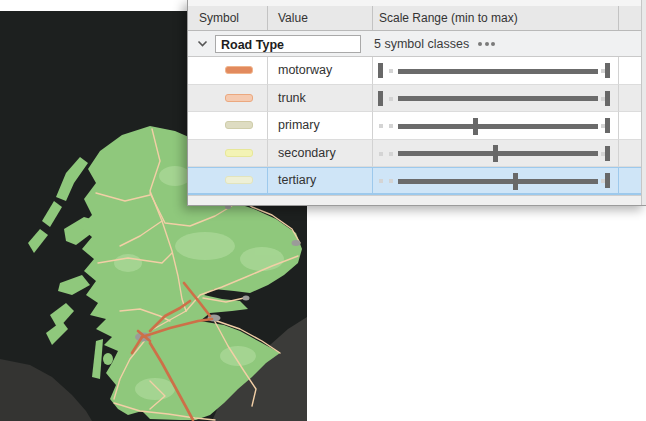  Describe the element at coordinates (320, 18) in the screenshot. I see `column-header-value: Value` at that location.